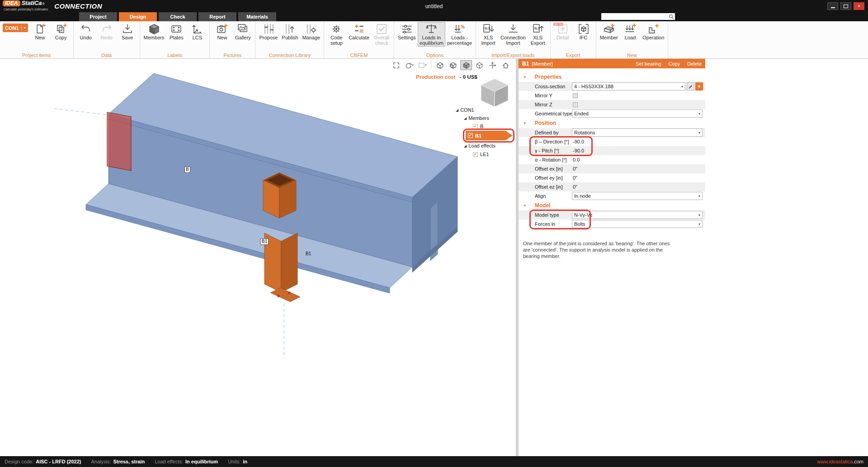 The image size is (868, 467). What do you see at coordinates (635, 16) in the screenshot?
I see `search-input` at bounding box center [635, 16].